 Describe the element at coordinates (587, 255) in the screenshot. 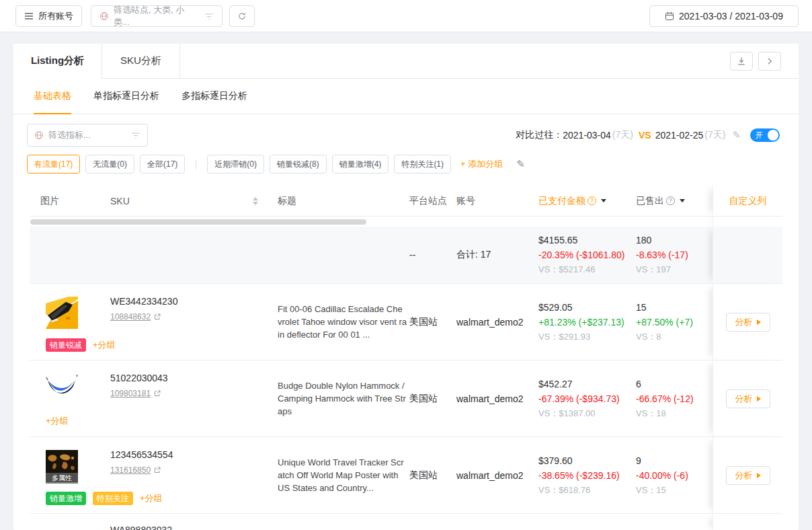

I see `summary-paid-change: -20.35% (-$1061.80)` at that location.